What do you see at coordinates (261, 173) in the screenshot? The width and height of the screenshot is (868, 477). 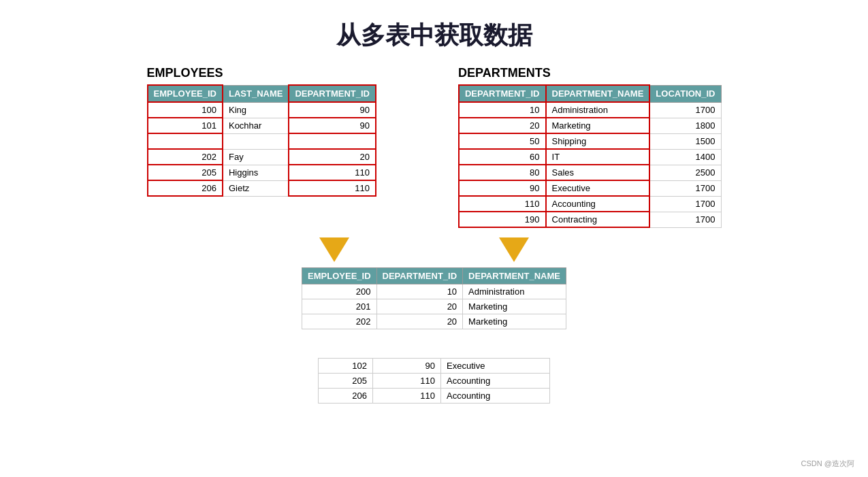 I see `table-row: 205 Higgins 110` at bounding box center [261, 173].